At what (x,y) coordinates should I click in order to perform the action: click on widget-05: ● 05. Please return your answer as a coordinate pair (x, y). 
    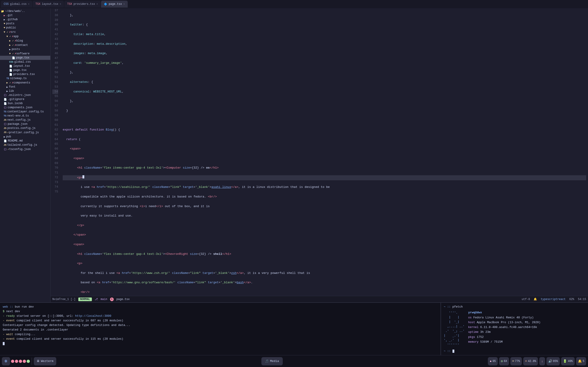
    Looking at the image, I should click on (493, 361).